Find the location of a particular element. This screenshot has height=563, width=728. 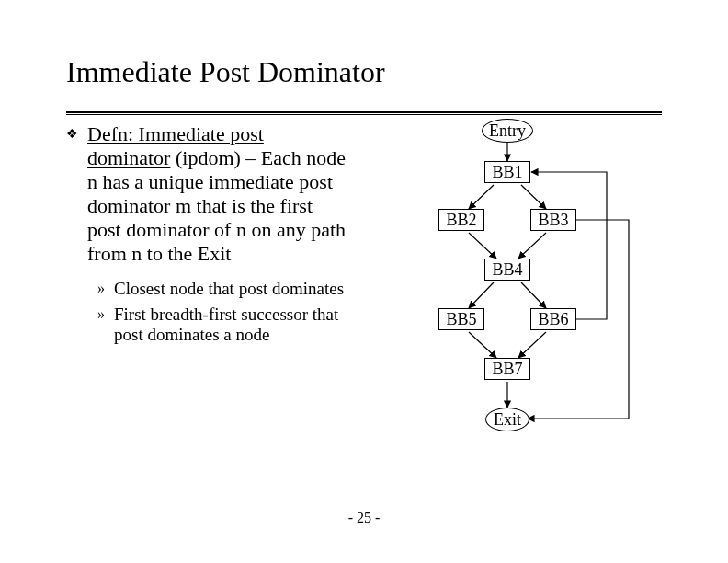

page-title: Immediate Post Dominator is located at coordinates (364, 85).